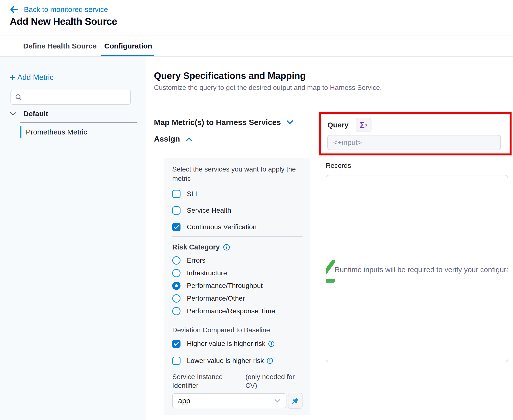 The width and height of the screenshot is (513, 420). I want to click on panel-divider, so click(237, 237).